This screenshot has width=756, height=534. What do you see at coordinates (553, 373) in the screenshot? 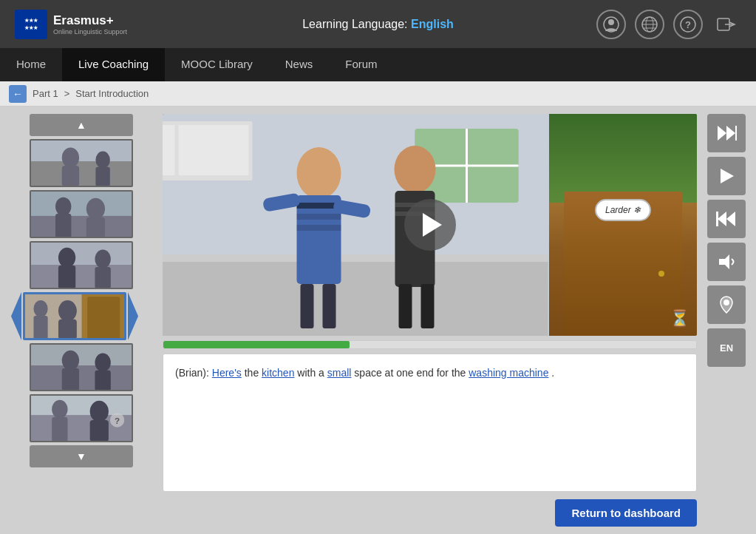
I see `transcript-text-4: .` at bounding box center [553, 373].